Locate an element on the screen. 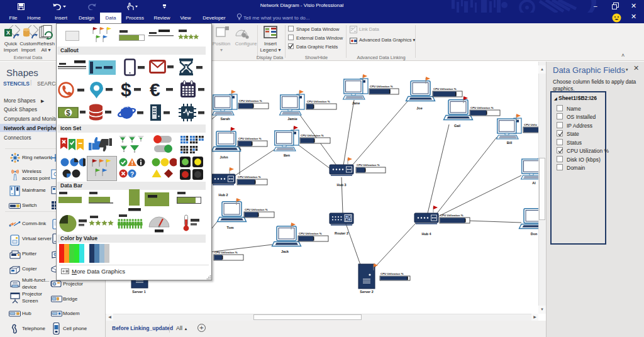 The image size is (644, 337). svg-text: Server 2 is located at coordinates (366, 292).